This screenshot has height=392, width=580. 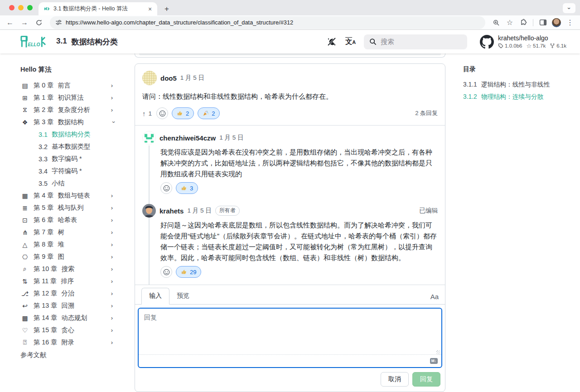 What do you see at coordinates (70, 134) in the screenshot?
I see `sidebar-item: 3.1 数据结构分类` at bounding box center [70, 134].